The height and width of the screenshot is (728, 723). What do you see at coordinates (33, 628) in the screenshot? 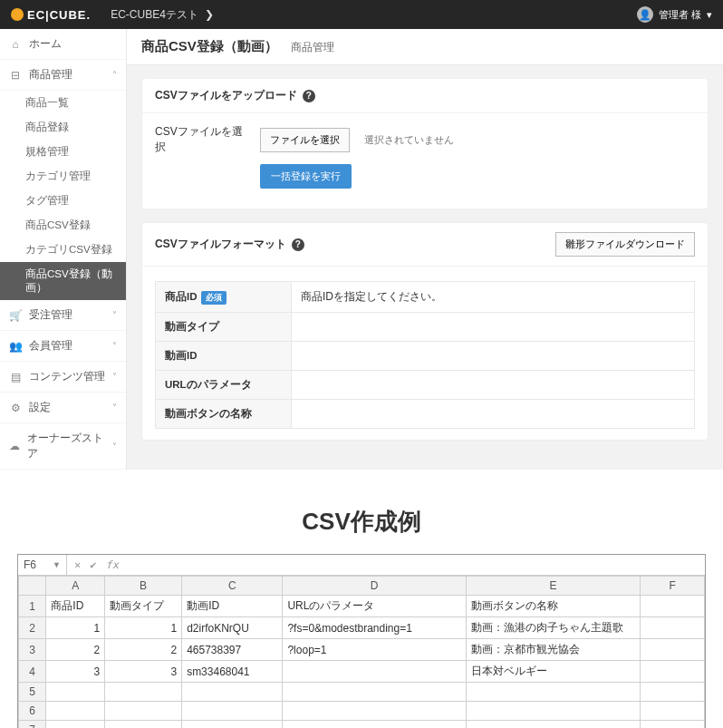
I see `row-header: 2` at bounding box center [33, 628].